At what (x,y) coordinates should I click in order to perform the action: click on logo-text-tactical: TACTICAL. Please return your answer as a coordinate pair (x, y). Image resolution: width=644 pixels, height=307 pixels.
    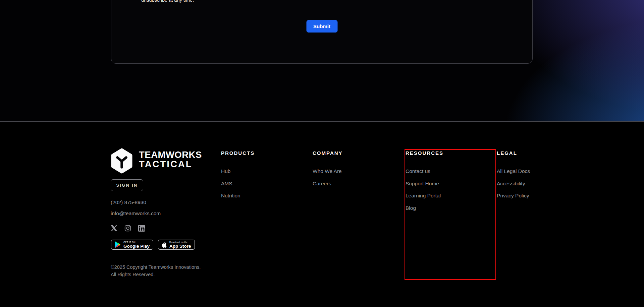
    Looking at the image, I should click on (166, 164).